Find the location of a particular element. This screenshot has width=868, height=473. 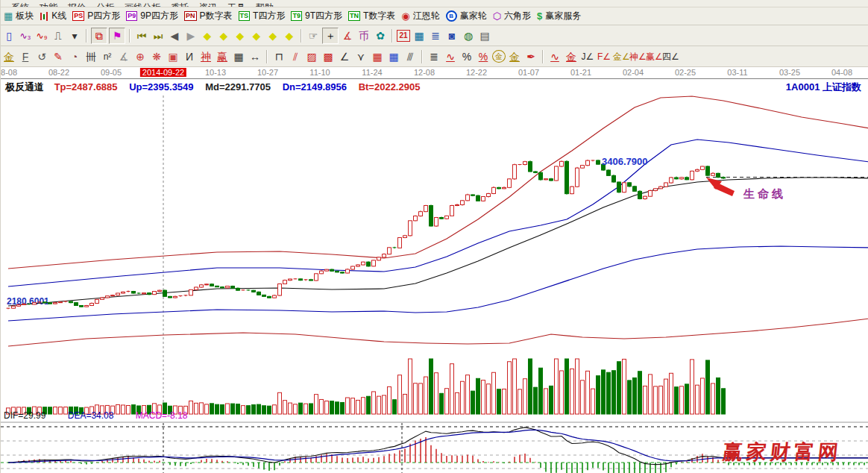

print-button: ▤ is located at coordinates (485, 36).